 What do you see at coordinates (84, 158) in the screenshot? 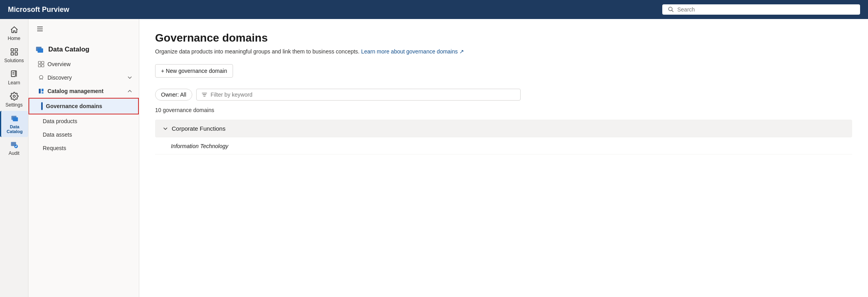
I see `sidebar: Data Catalog Overview Discove` at bounding box center [84, 158].